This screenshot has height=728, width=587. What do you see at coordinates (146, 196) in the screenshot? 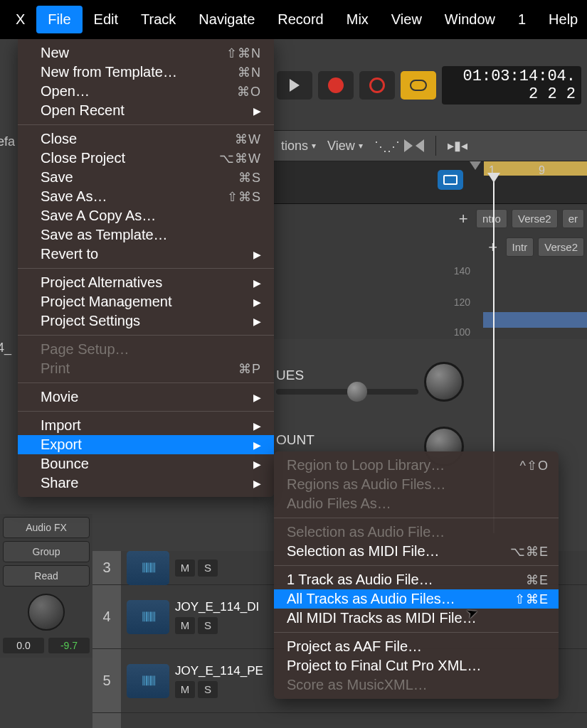
I see `menu-save-as: Save As…⇧⌘S` at bounding box center [146, 196].